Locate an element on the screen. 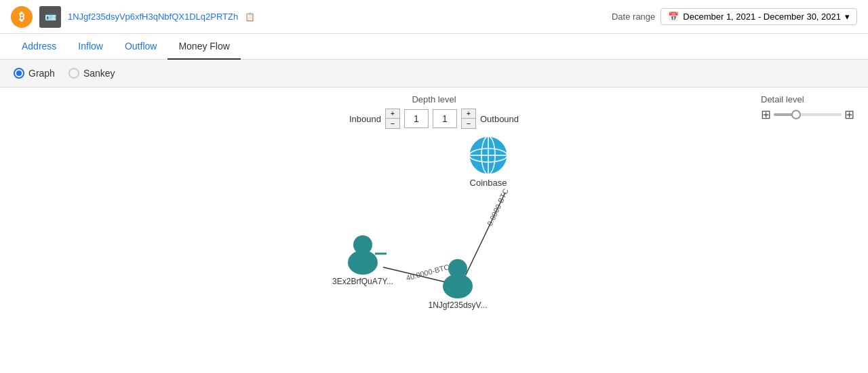  dropdown-icon: ▾ is located at coordinates (848, 16).